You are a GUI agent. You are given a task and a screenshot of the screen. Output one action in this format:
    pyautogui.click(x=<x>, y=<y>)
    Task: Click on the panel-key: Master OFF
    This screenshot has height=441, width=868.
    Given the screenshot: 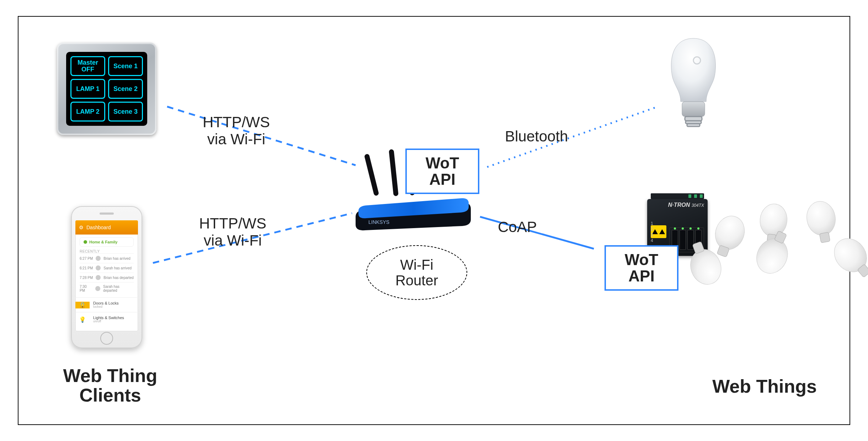 What is the action you would take?
    pyautogui.click(x=88, y=66)
    